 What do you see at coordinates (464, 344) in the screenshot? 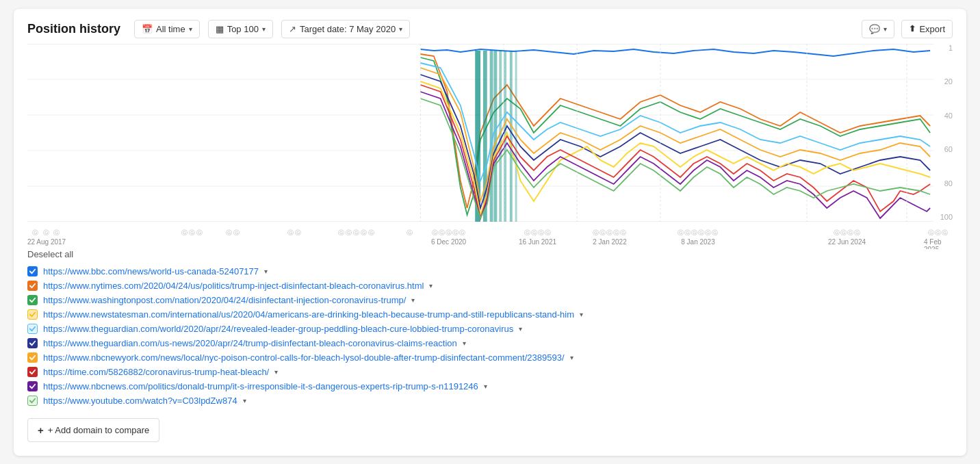
I see `url-caret-5: ▾` at bounding box center [464, 344].